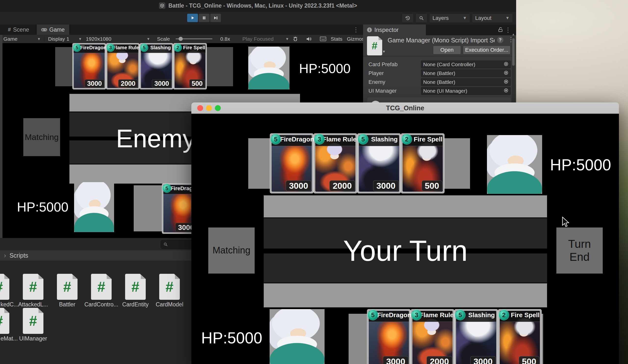 The image size is (628, 364). What do you see at coordinates (22, 39) in the screenshot?
I see `game-target-dropdown: Game▼` at bounding box center [22, 39].